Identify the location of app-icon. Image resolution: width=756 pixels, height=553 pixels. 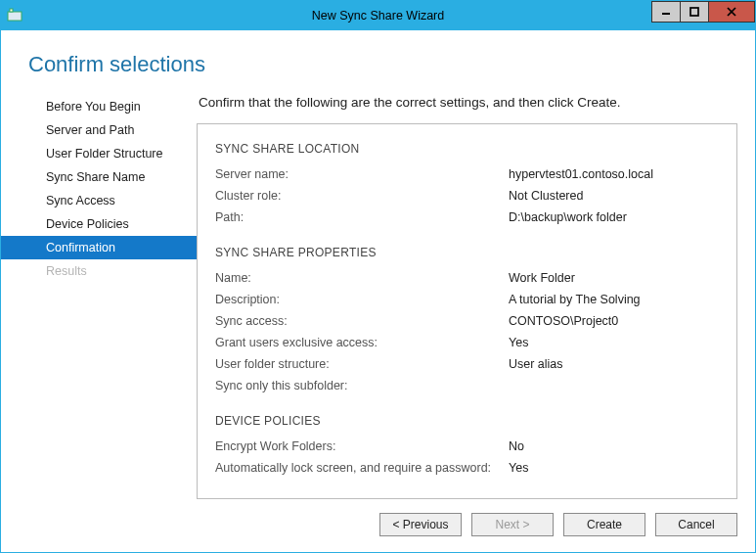
(15, 16).